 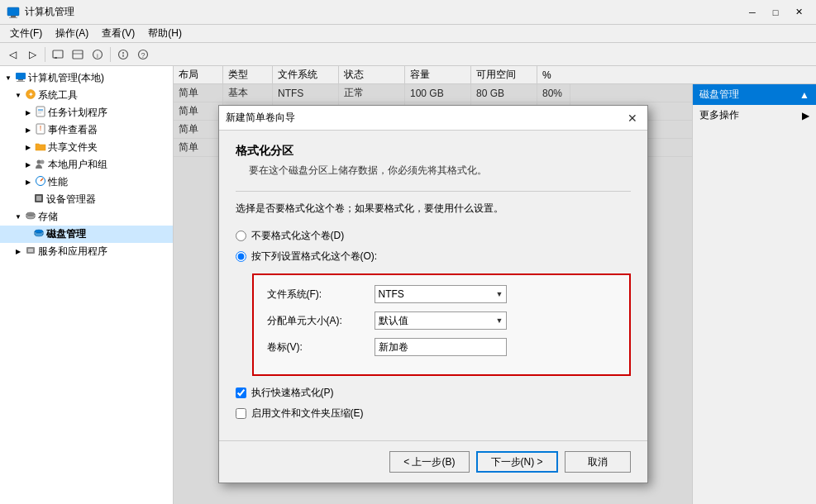 I want to click on toolbar-forward: ▷, so click(x=32, y=55).